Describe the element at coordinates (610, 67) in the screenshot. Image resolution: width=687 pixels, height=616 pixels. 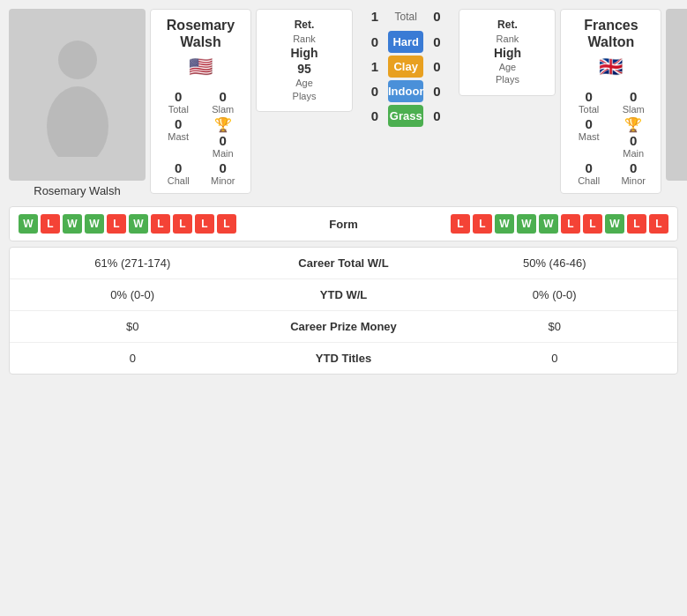
I see `right-player-flag: 🇬🇧` at that location.